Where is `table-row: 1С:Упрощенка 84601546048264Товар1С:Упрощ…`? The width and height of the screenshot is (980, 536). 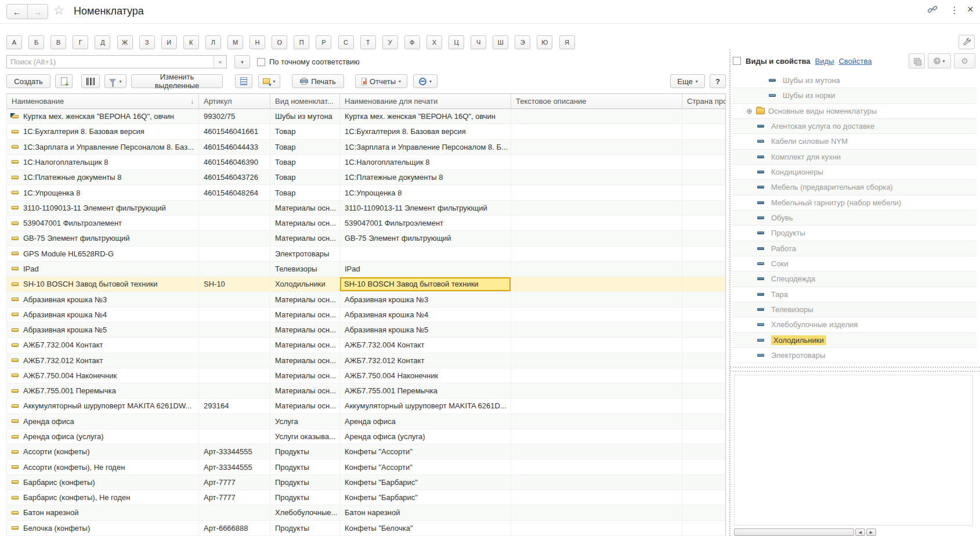 table-row: 1С:Упрощенка 84601546048264Товар1С:Упрощ… is located at coordinates (366, 193).